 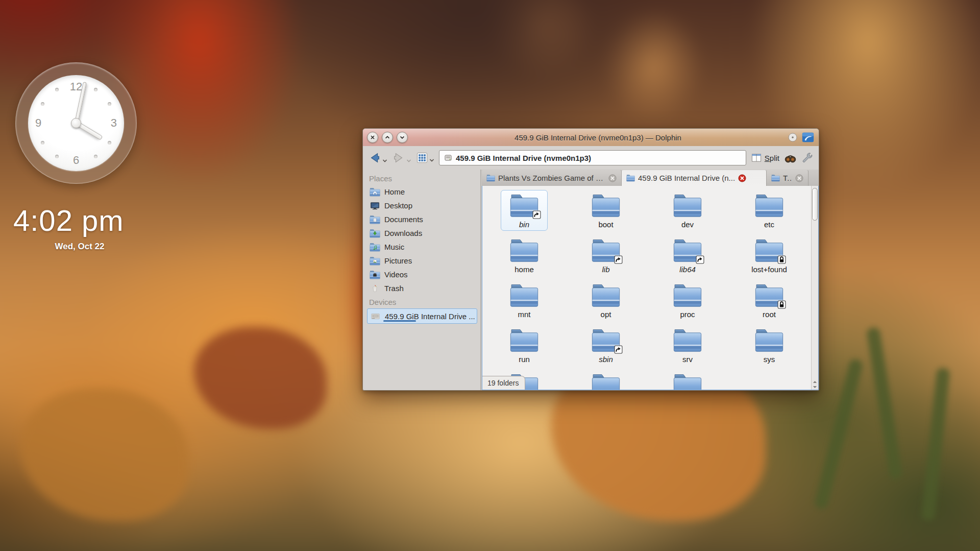 I want to click on close-icon, so click(x=373, y=137).